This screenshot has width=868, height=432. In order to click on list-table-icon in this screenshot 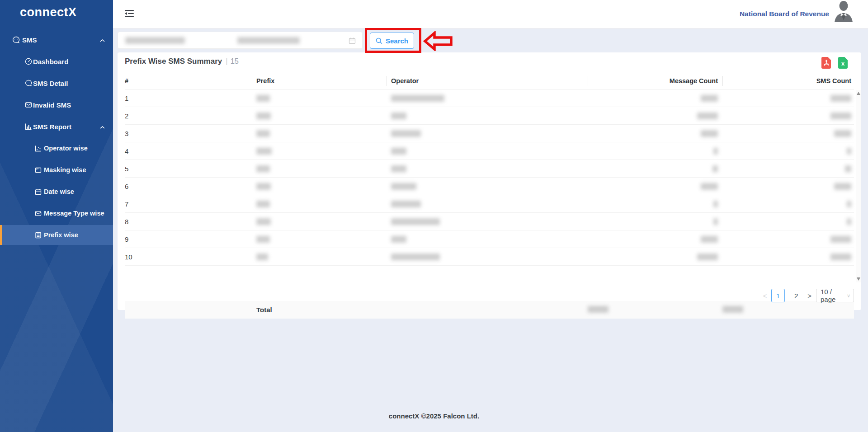, I will do `click(38, 235)`.